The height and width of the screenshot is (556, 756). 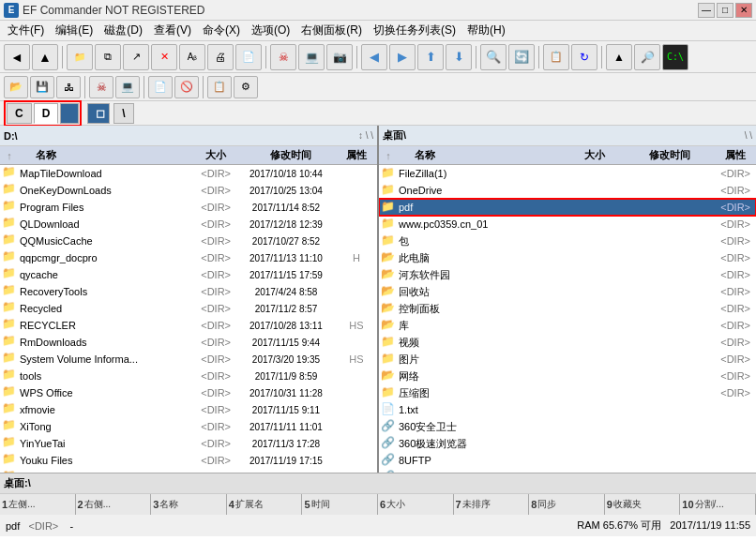 I want to click on list-item: 📂回收站<DIR>, so click(x=567, y=292).